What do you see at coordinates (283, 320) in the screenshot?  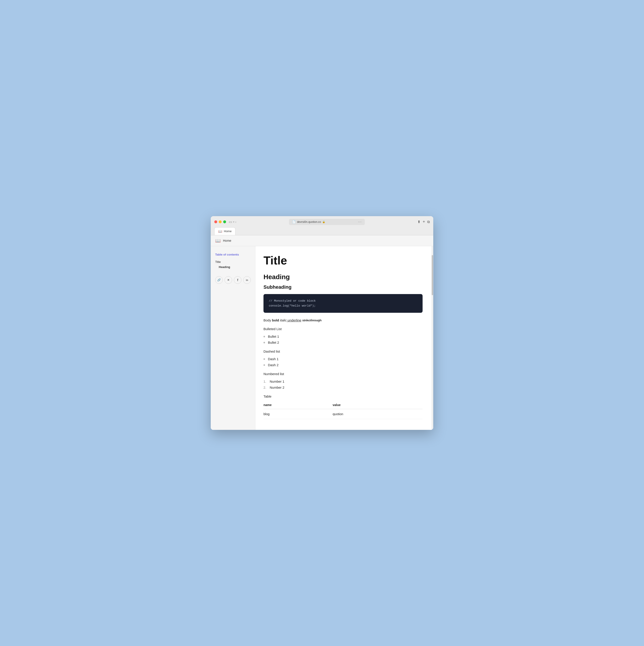 I see `body-italic: italic` at bounding box center [283, 320].